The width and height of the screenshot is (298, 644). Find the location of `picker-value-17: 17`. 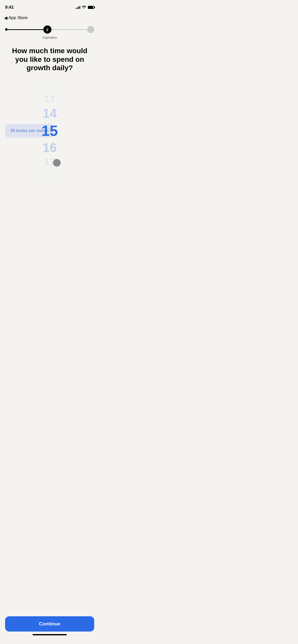

picker-value-17: 17 is located at coordinates (50, 162).